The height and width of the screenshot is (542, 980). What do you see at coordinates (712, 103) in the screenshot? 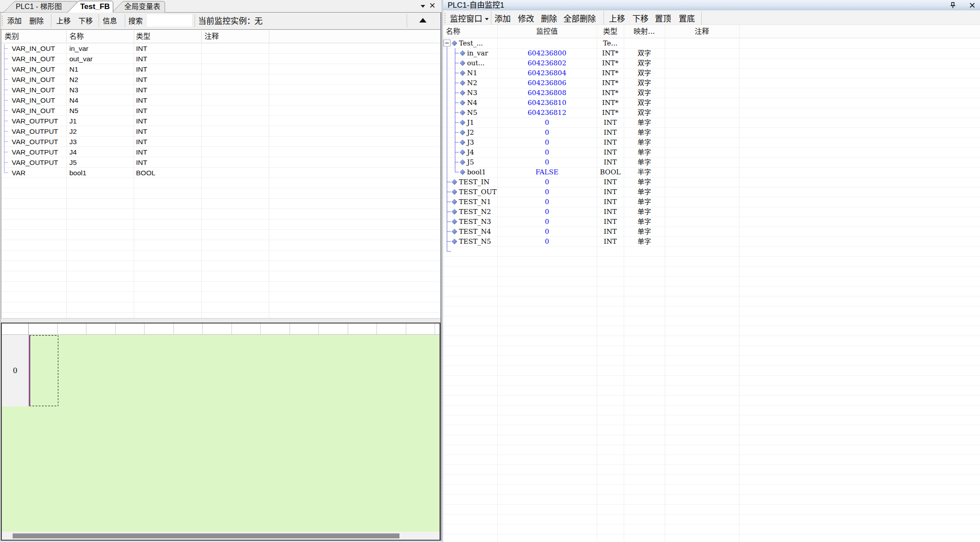
I see `monitor-row-N4: N4604236810INT*双字` at bounding box center [712, 103].